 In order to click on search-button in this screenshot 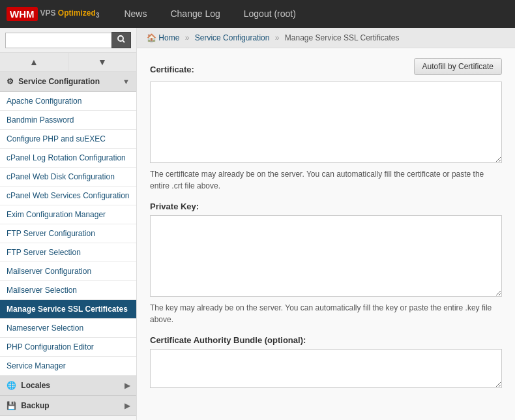, I will do `click(121, 40)`.